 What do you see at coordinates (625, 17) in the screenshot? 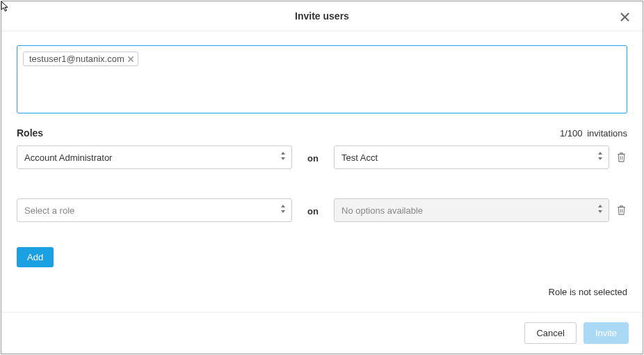
I see `close-button` at bounding box center [625, 17].